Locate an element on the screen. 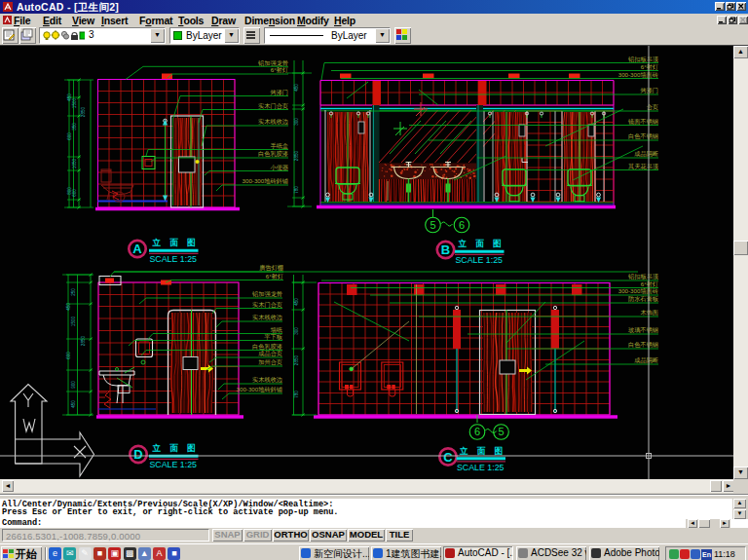 The width and height of the screenshot is (748, 560). svg-text: 900 is located at coordinates (74, 385).